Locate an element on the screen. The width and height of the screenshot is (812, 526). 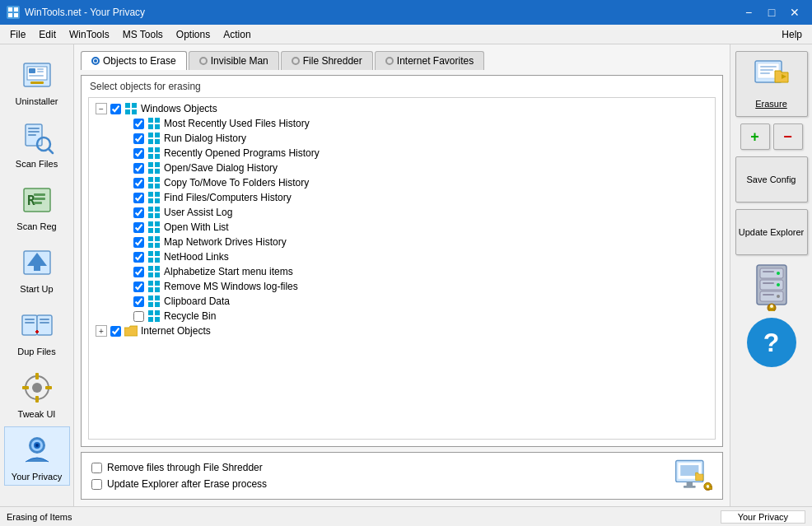
menu-bar: File Edit WinTools MS Tools Options Acti… is located at coordinates (406, 35).